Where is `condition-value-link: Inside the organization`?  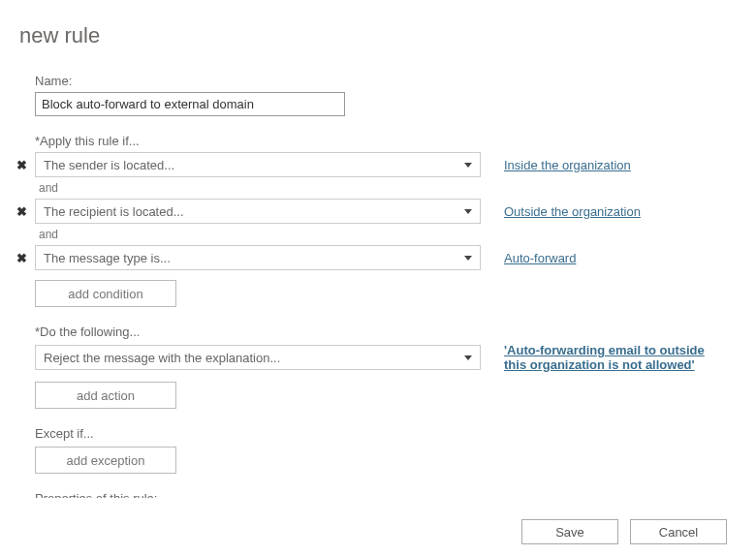
condition-value-link: Inside the organization is located at coordinates (568, 165).